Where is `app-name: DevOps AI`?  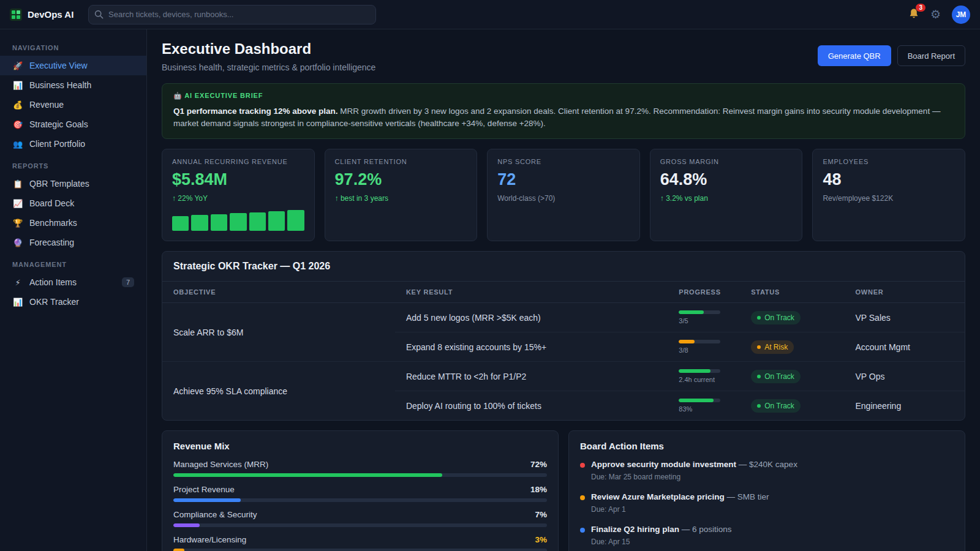 app-name: DevOps AI is located at coordinates (50, 15).